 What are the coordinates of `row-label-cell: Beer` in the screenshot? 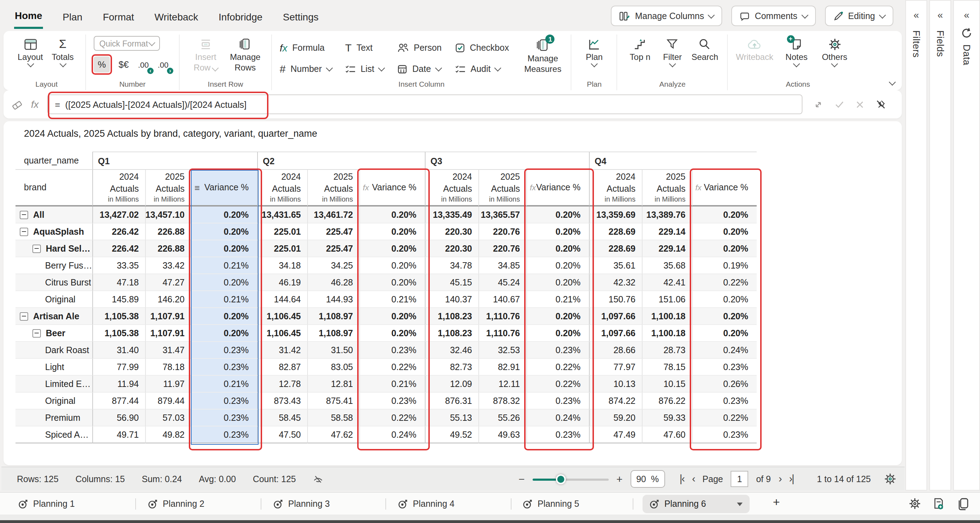 It's located at (54, 333).